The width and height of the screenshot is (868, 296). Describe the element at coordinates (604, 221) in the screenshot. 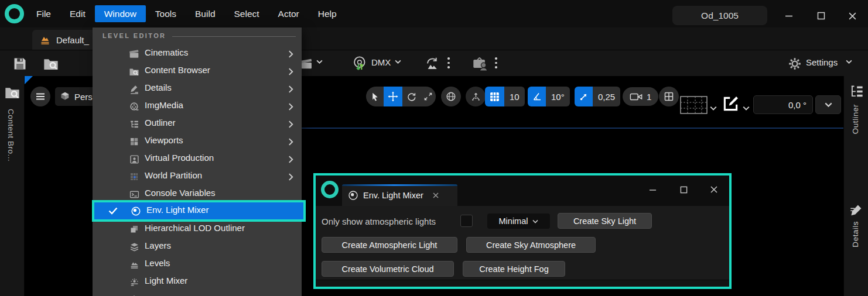

I see `create-sky-light-button: Create Sky Light` at that location.